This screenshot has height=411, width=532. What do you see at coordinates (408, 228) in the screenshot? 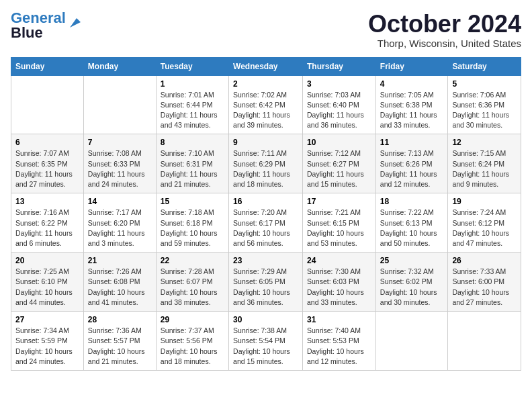
I see `day-info: Sunrise: 7:22 AMSunset: 6:13 PMDaylight:…` at bounding box center [408, 228].